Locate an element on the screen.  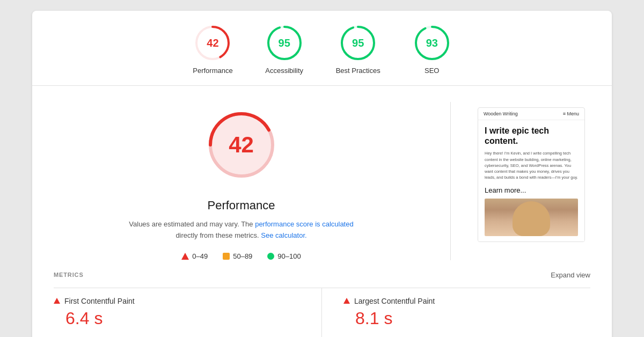
fcp-value: 6.4 s is located at coordinates (179, 319).